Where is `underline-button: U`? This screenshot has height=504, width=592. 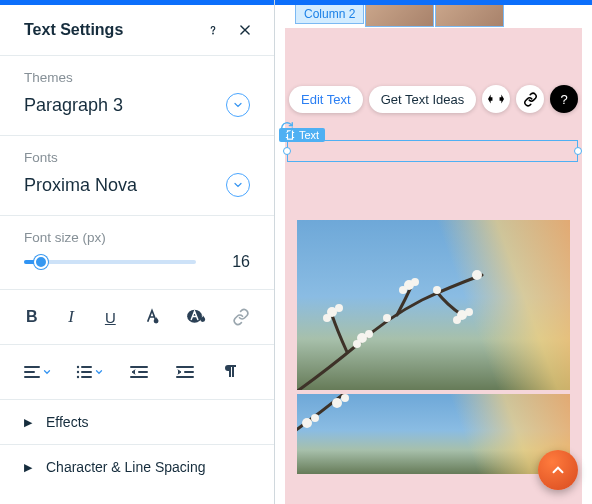
underline-button: U is located at coordinates (110, 317).